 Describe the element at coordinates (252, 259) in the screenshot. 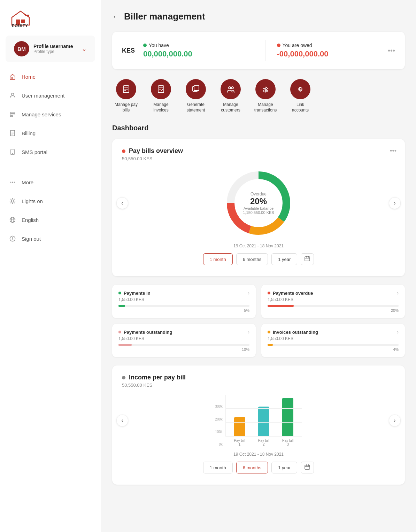

I see `time-filter-6months: 6 months` at that location.